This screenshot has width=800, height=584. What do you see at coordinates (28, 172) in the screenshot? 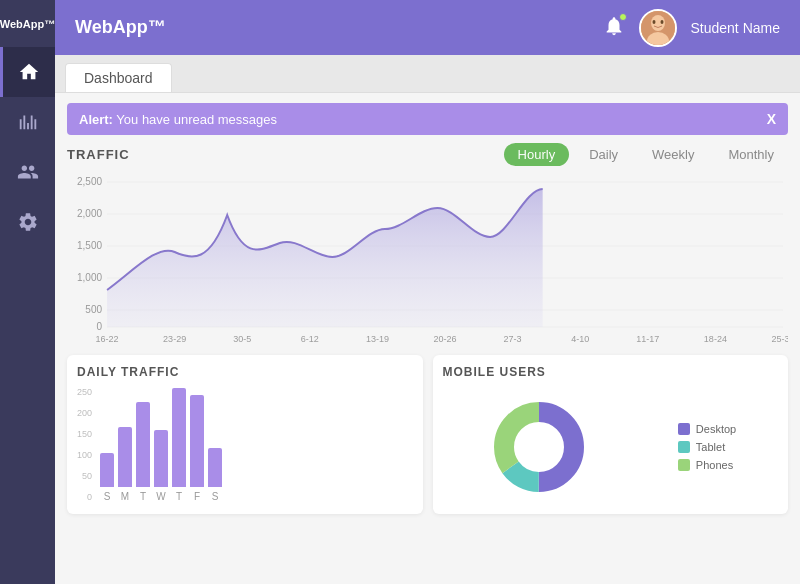
I see `users-icon` at bounding box center [28, 172].